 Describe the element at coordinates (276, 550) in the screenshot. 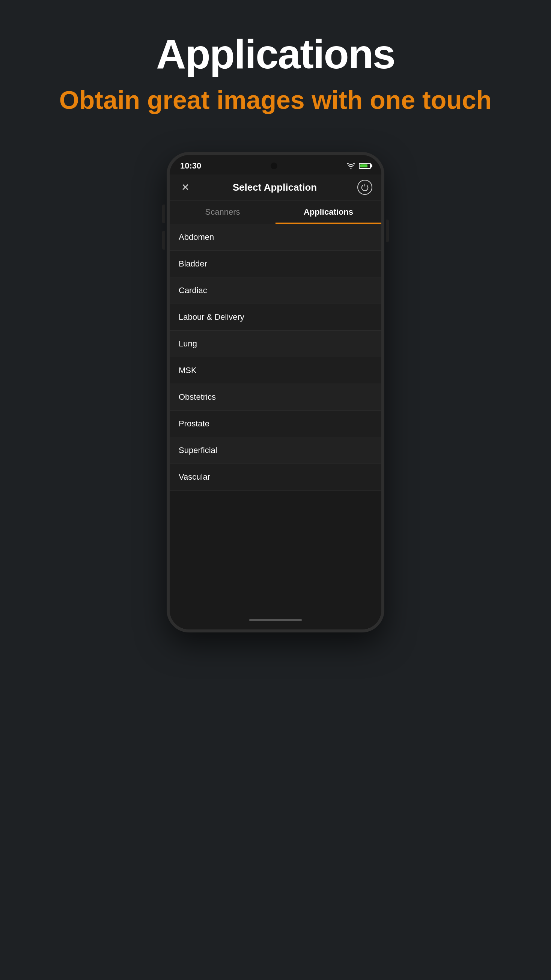

I see `empty-space` at that location.